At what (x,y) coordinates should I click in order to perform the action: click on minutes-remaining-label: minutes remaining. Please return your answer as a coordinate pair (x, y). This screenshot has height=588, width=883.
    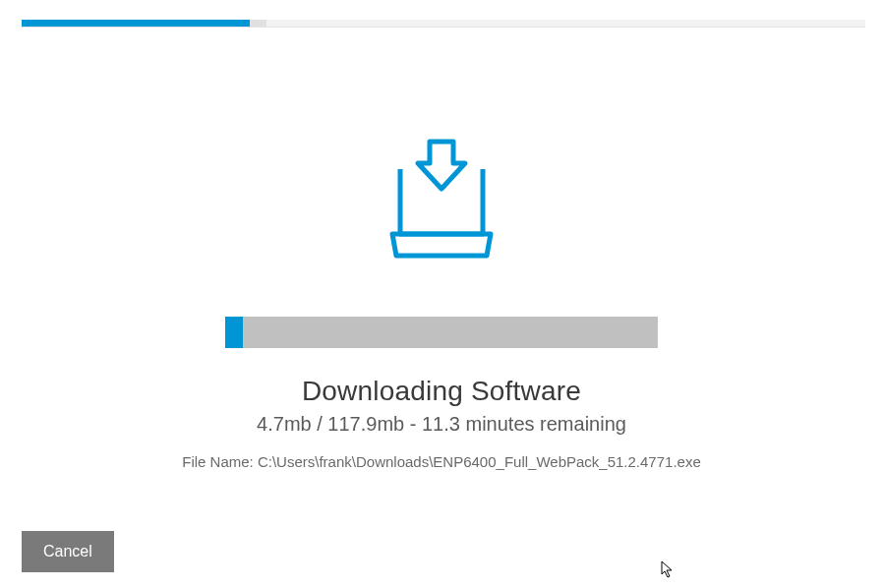
    Looking at the image, I should click on (547, 424).